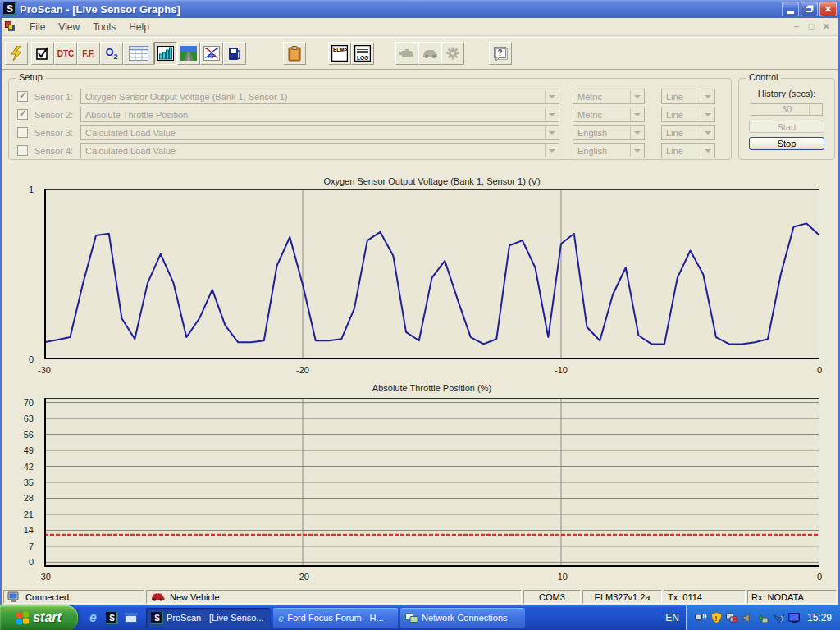 The width and height of the screenshot is (840, 630). Describe the element at coordinates (16, 53) in the screenshot. I see `connect-button` at that location.